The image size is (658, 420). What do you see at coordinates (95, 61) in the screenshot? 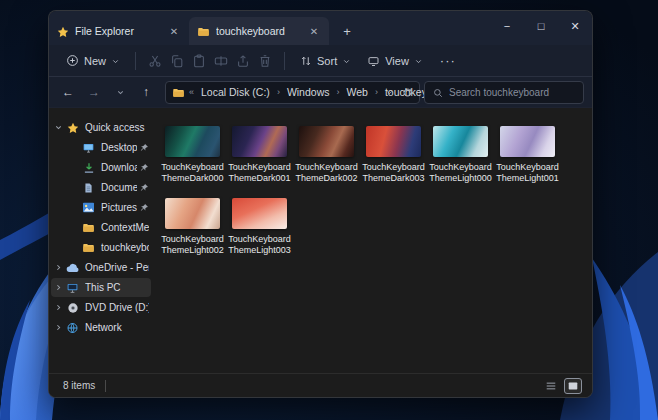
I see `new-button-label: New` at bounding box center [95, 61].